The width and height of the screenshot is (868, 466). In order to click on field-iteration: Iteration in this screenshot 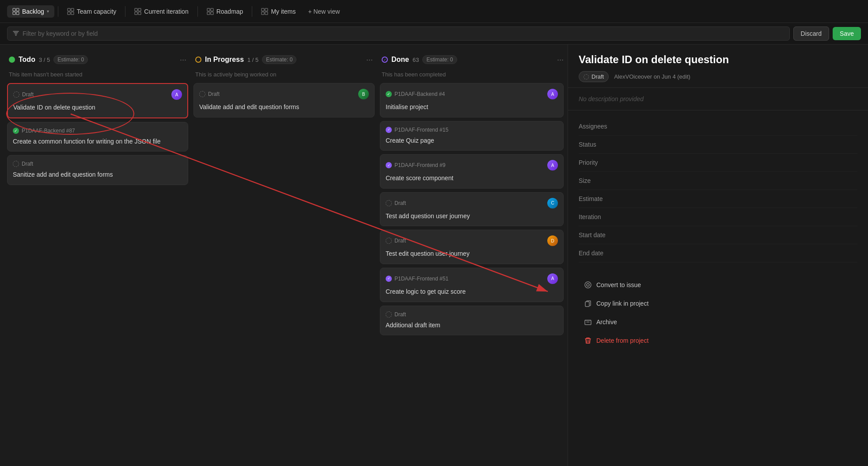, I will do `click(718, 217)`.